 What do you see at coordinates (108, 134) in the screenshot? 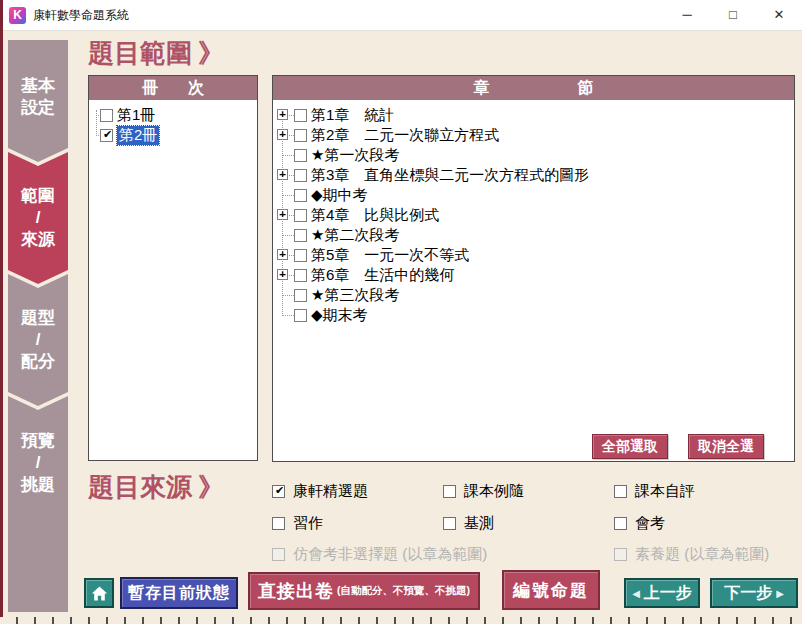
I see `check-icon: ✔` at bounding box center [108, 134].